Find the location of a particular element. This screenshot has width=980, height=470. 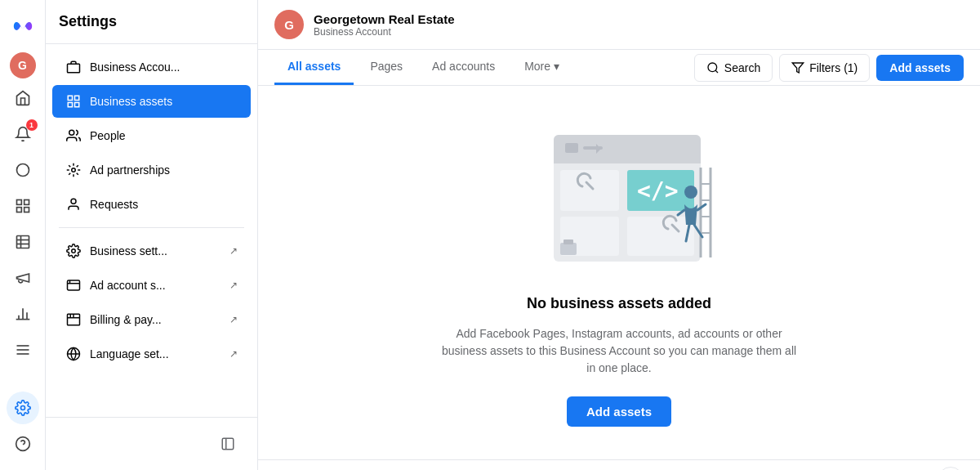

home-icon is located at coordinates (23, 98).